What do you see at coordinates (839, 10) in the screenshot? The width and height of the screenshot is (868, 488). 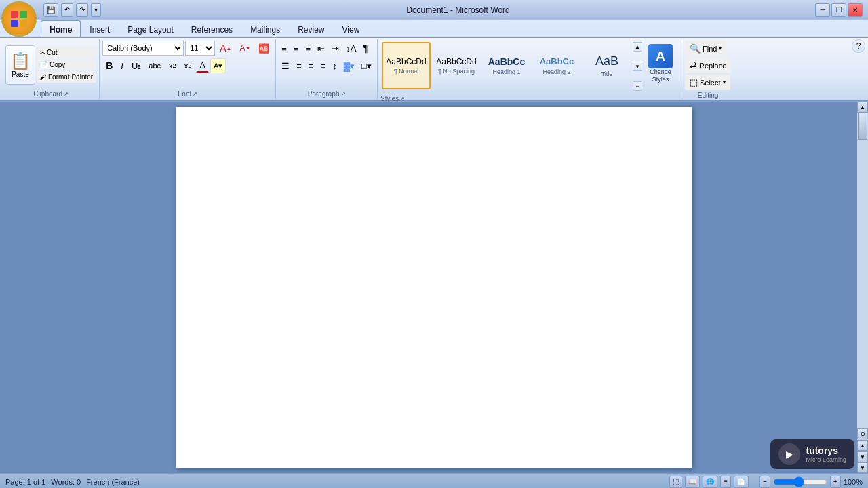 I see `restore-button: ❐` at bounding box center [839, 10].